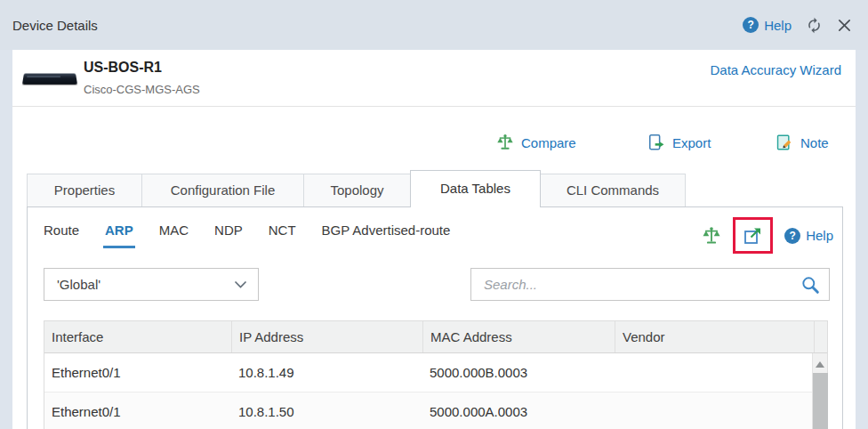 The width and height of the screenshot is (868, 429). Describe the element at coordinates (119, 230) in the screenshot. I see `subtab-arp: ARP` at that location.